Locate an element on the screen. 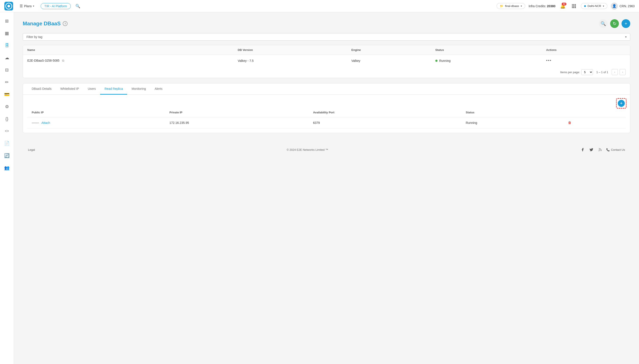  add-dbaas-button: + is located at coordinates (626, 24).